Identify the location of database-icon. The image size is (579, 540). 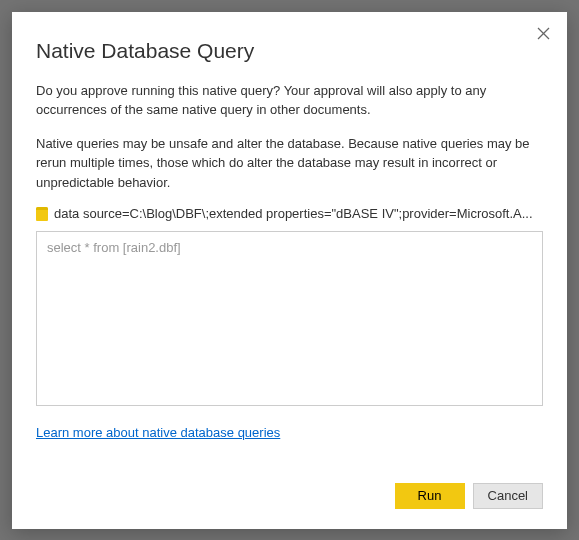
(42, 214).